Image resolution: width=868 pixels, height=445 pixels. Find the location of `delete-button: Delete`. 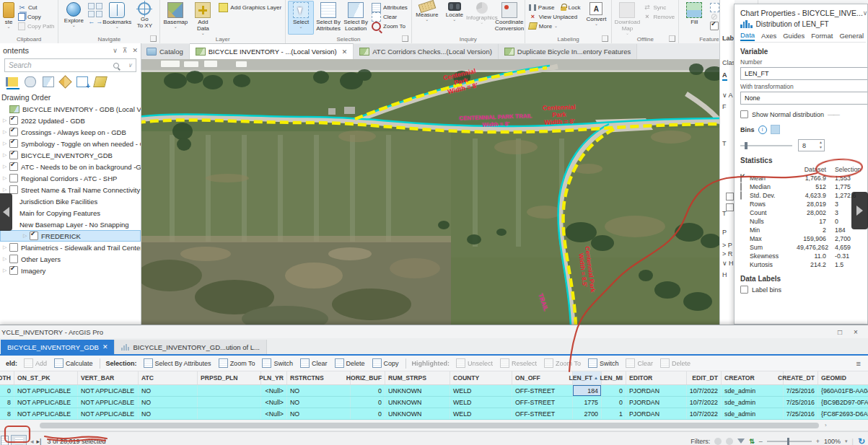

delete-button: Delete is located at coordinates (350, 364).